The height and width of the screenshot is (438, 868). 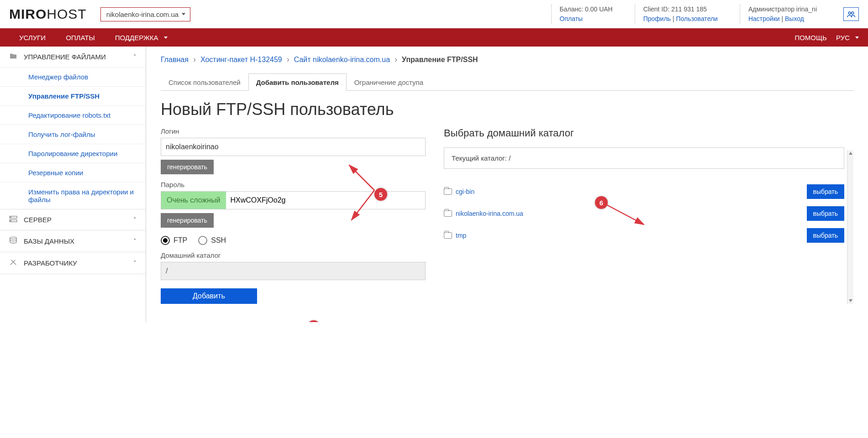 What do you see at coordinates (381, 194) in the screenshot?
I see `annotation-5: 5` at bounding box center [381, 194].